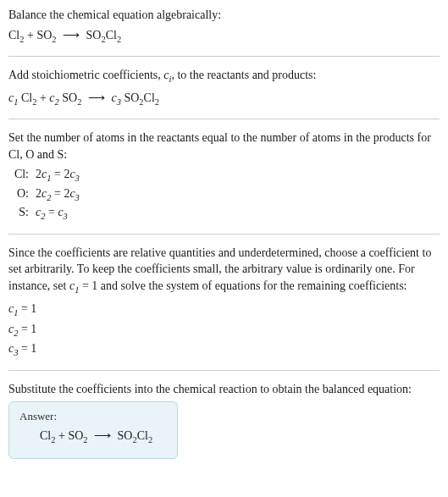  I want to click on reactant-so2: SO2, so click(46, 36).